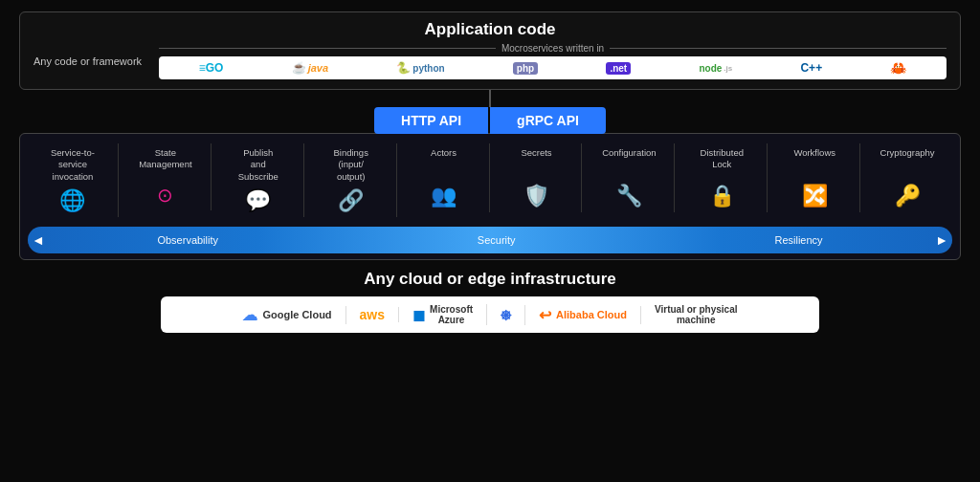 This screenshot has width=980, height=482. I want to click on block-secrets: Secrets 🛡️, so click(538, 178).